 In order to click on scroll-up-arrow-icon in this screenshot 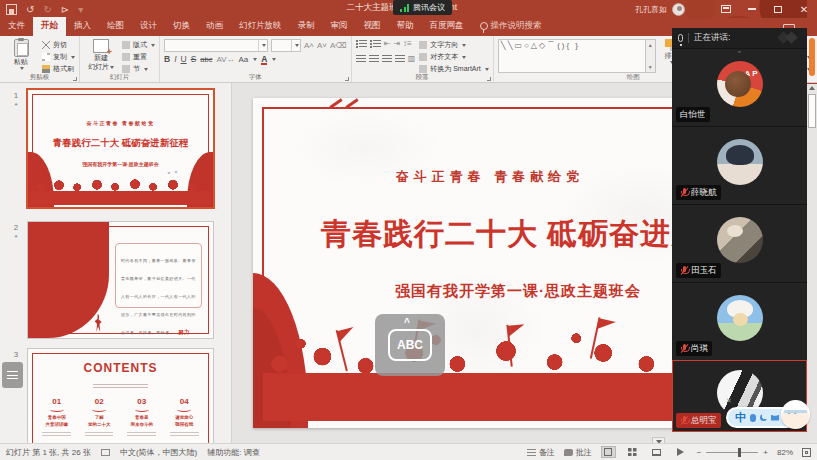, I will do `click(812, 88)`.